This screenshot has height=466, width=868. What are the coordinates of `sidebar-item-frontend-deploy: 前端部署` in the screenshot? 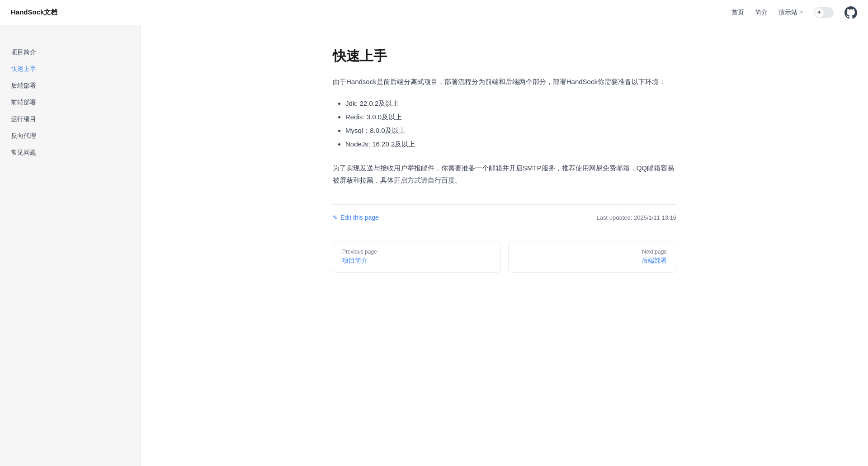 It's located at (71, 102).